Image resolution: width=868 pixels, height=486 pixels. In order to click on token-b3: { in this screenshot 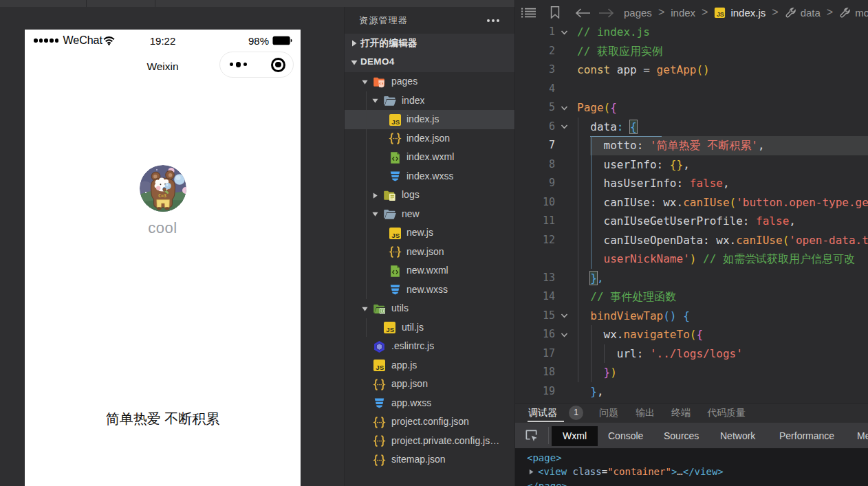, I will do `click(633, 126)`.